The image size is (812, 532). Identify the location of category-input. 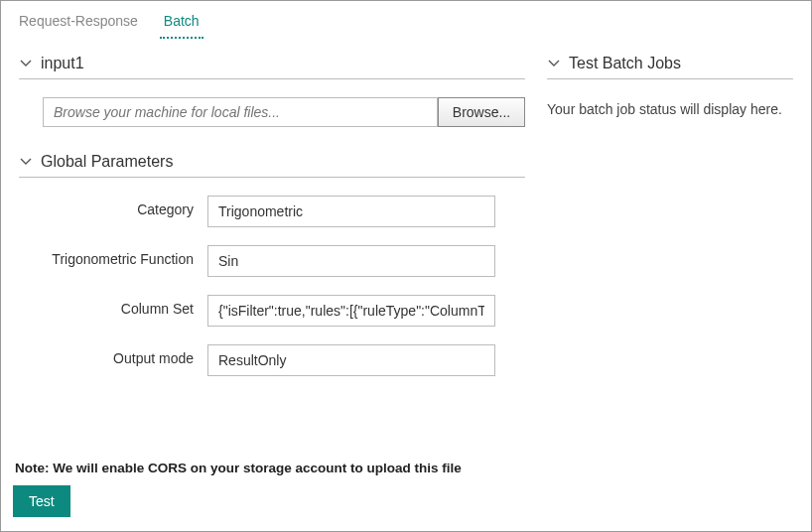
(351, 211).